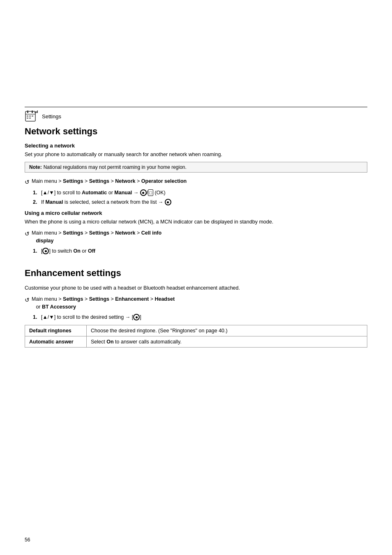 Image resolution: width=392 pixels, height=555 pixels. What do you see at coordinates (196, 174) in the screenshot?
I see `selecting-network-section: Selecting a network Set your phone to au…` at bounding box center [196, 174].